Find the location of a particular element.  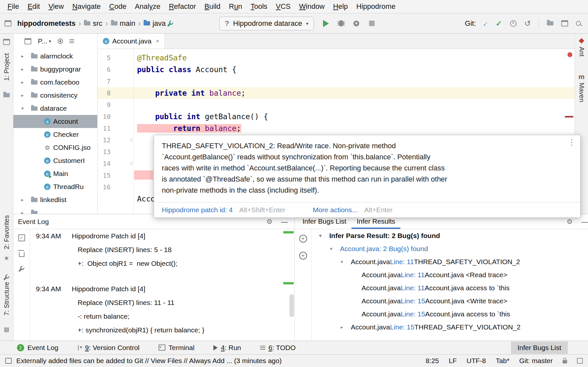

project-tree-item-linkedlist: ▸linkedlist is located at coordinates (55, 200).